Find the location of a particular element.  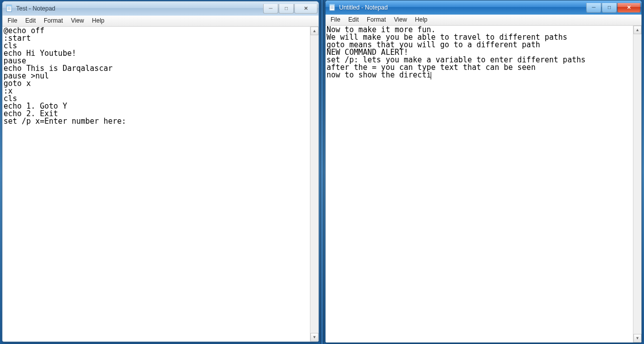

window-controls-right: ─ □ ✕ is located at coordinates (613, 8).